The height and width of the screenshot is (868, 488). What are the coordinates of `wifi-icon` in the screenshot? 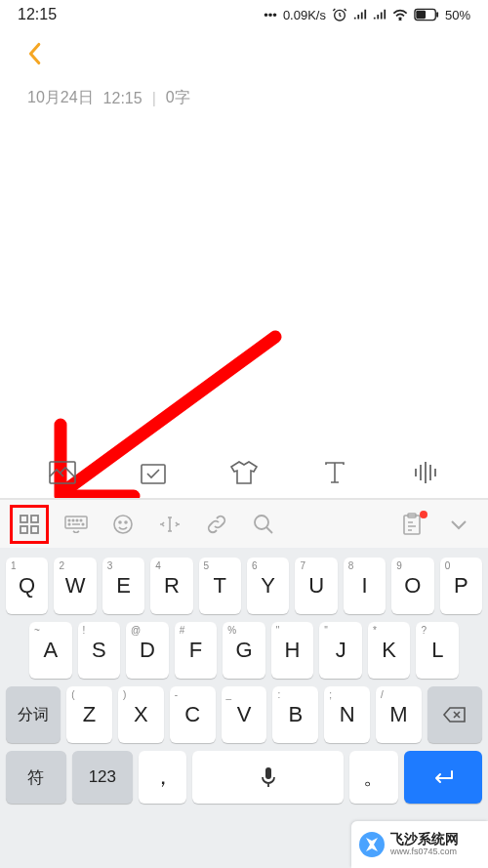 It's located at (400, 15).